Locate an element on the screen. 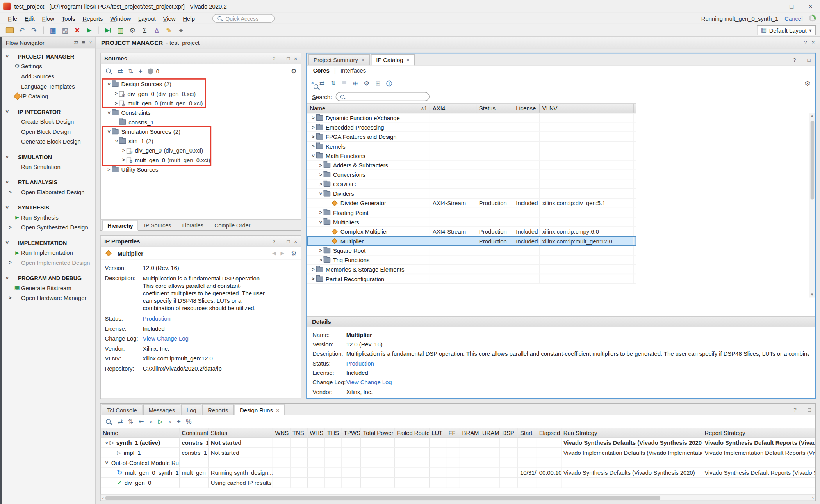 Image resolution: width=820 pixels, height=504 pixels. minimize-icon: – is located at coordinates (802, 410).